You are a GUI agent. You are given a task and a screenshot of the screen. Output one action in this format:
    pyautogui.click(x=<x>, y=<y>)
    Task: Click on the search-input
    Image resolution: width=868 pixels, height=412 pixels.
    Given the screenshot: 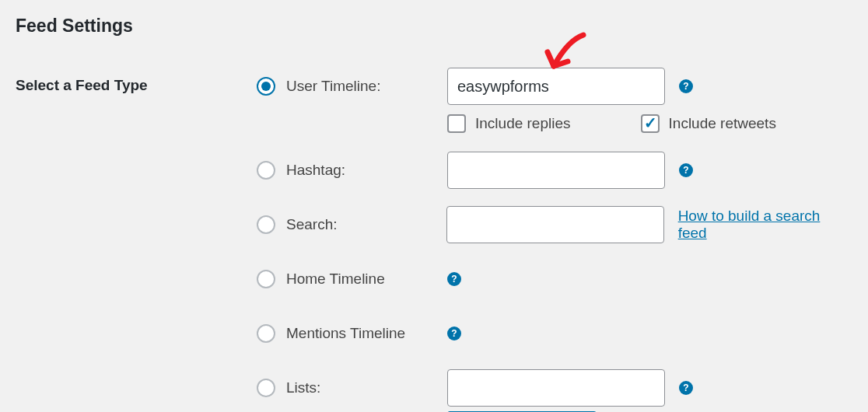 What is the action you would take?
    pyautogui.click(x=555, y=225)
    